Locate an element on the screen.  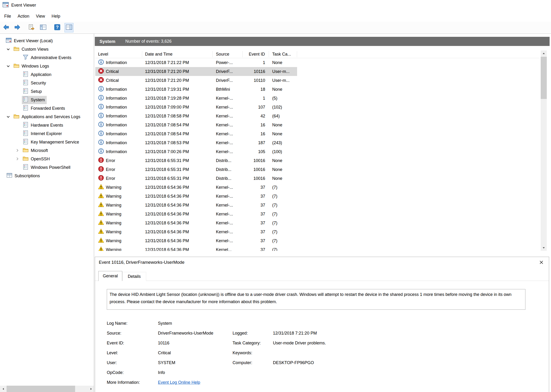
tree-item-application: Application is located at coordinates (47, 74).